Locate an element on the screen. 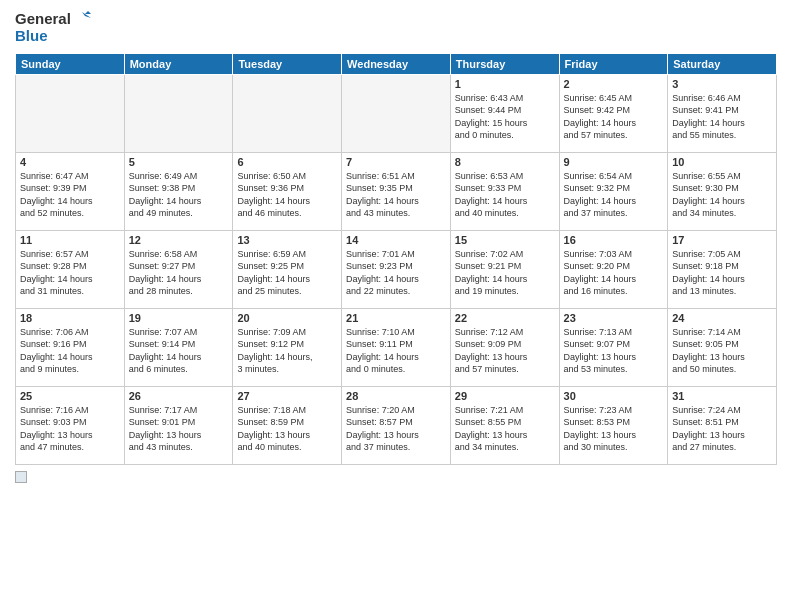 The image size is (792, 612). day-number: 27 is located at coordinates (287, 396).